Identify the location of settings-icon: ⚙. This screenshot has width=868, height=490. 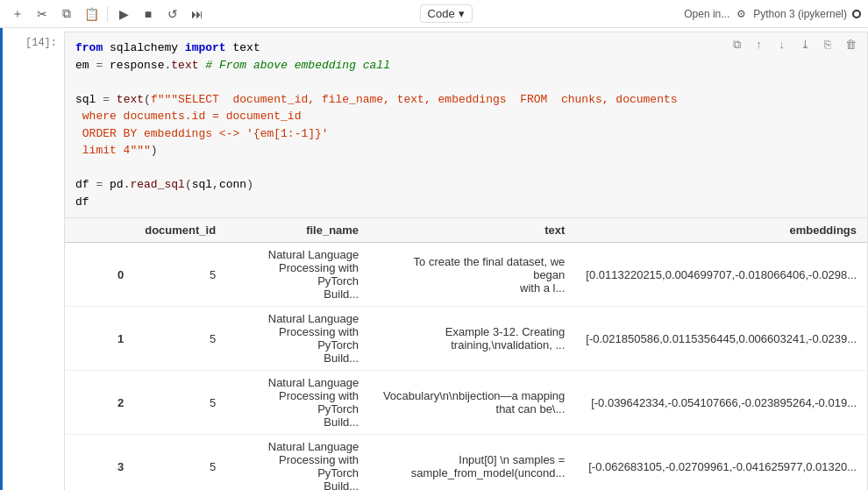
(742, 14).